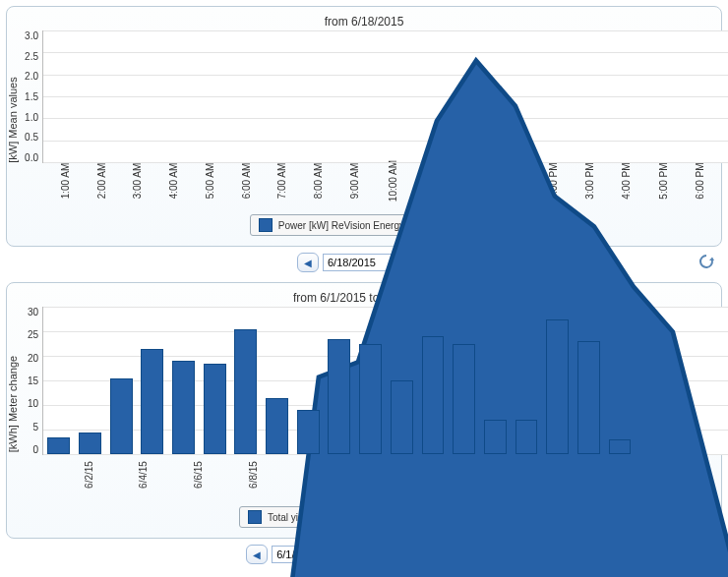  Describe the element at coordinates (13, 403) in the screenshot. I see `ylabel-bottom: [kWh] Meter change` at that location.